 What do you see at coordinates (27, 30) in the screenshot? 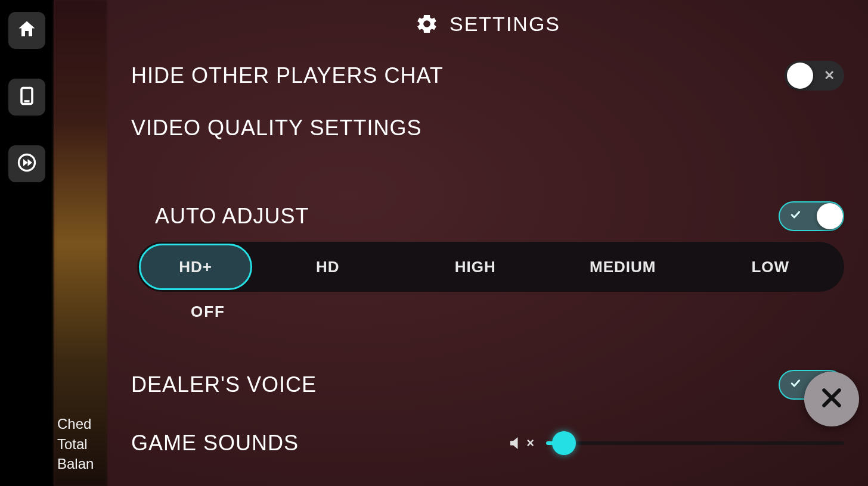
I see `home-icon` at bounding box center [27, 30].